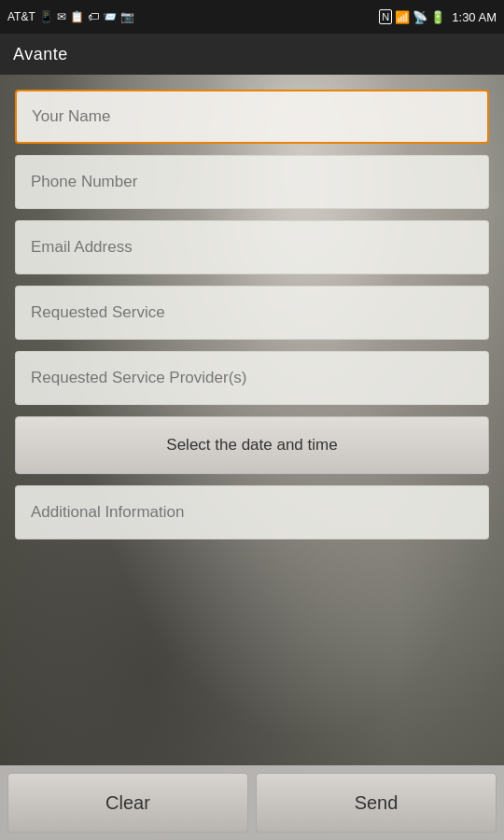 The height and width of the screenshot is (840, 504). I want to click on wifi-icon: 📶, so click(402, 17).